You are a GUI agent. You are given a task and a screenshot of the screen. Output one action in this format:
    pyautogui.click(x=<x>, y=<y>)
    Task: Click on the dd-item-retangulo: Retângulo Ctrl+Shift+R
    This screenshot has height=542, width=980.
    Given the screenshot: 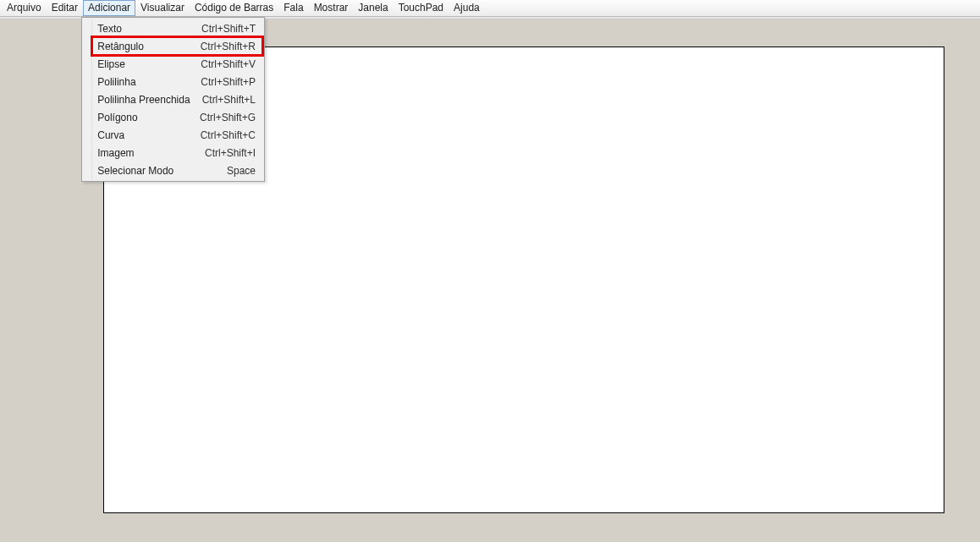 What is the action you would take?
    pyautogui.click(x=178, y=46)
    